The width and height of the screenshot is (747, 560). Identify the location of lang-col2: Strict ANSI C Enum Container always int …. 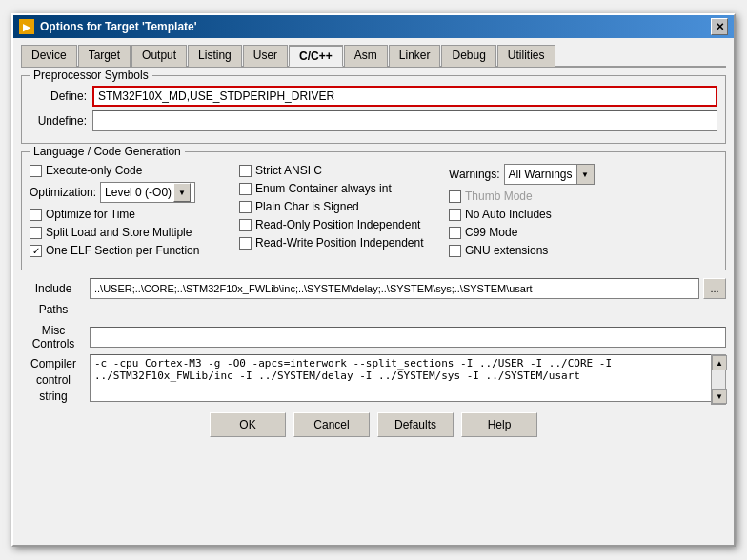
(344, 213).